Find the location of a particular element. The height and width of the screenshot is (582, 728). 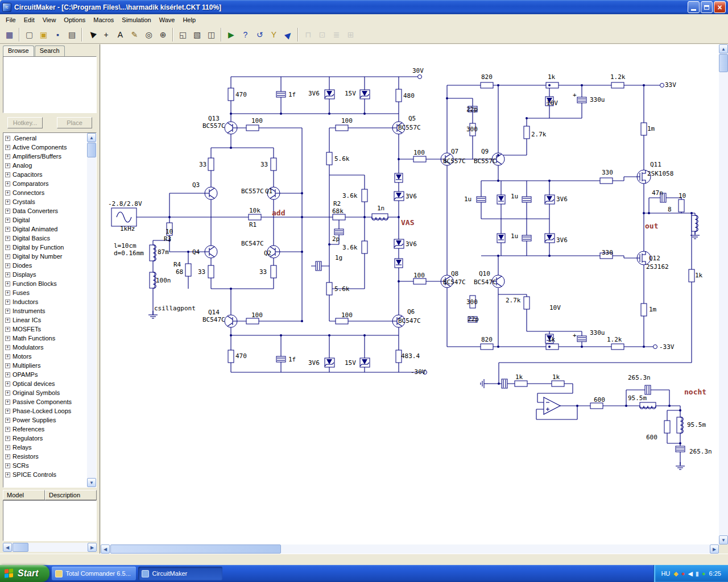

tree-item-mosfets: MOSFETs is located at coordinates (46, 329).